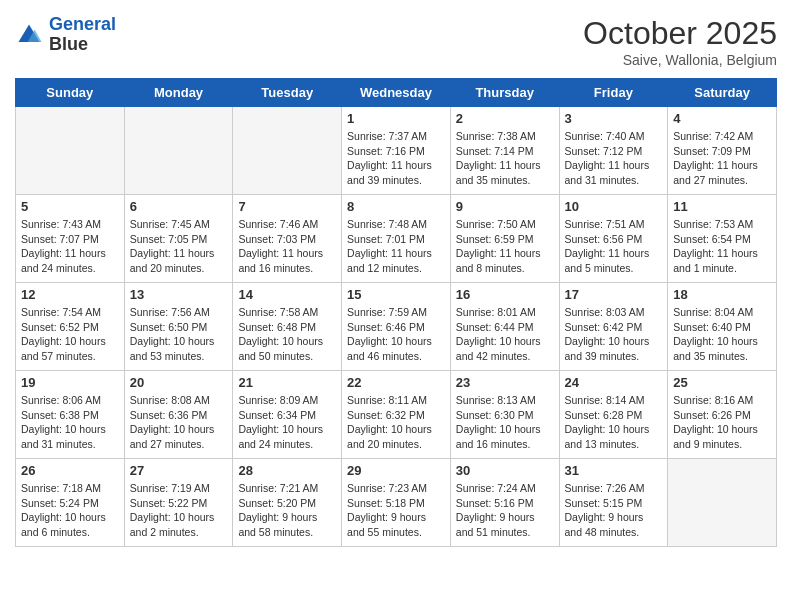 The height and width of the screenshot is (612, 792). I want to click on day-info: Sunrise: 7:26 AMSunset: 5:15 PMDaylight:…, so click(614, 510).